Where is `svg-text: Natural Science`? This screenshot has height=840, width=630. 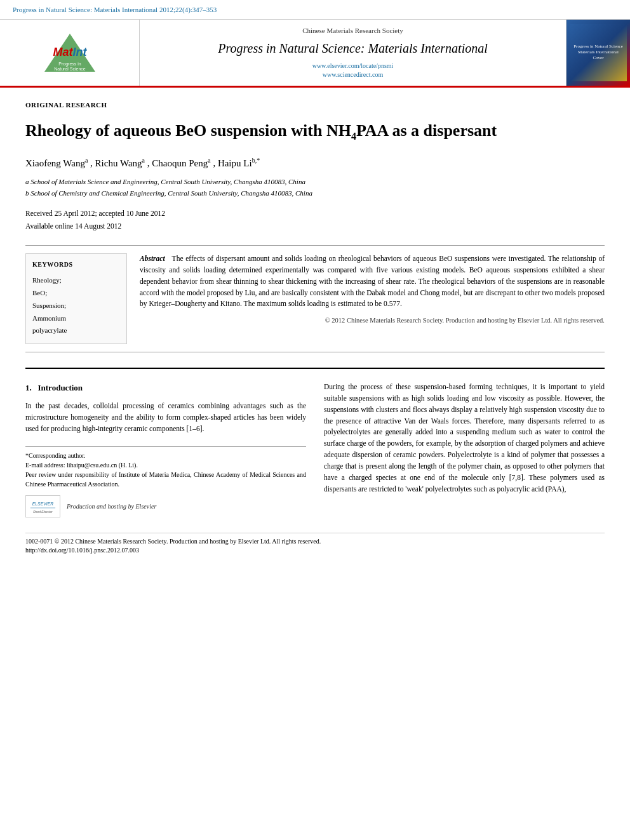
svg-text: Natural Science is located at coordinates (70, 69).